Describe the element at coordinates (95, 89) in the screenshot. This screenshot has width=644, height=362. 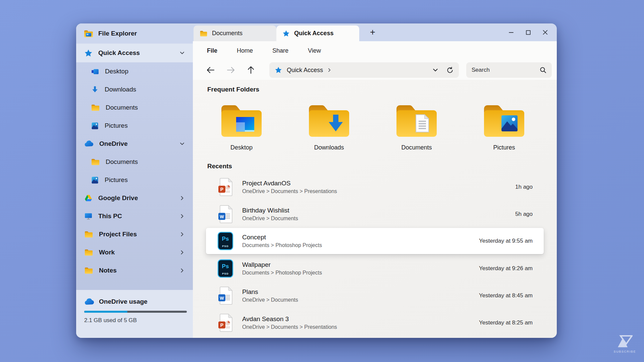
I see `download-arrow-icon` at that location.